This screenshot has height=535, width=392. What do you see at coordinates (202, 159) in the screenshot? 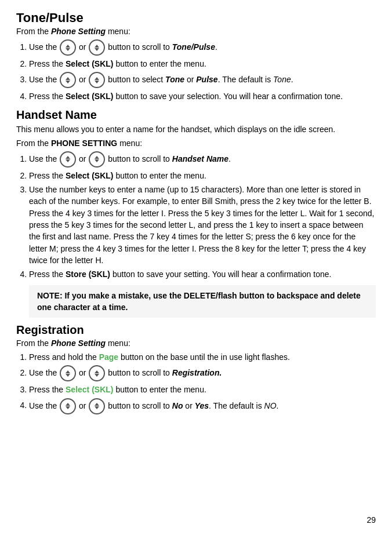
I see `handset-step-1: Use the or button to scroll to Handset N…` at bounding box center [202, 159].